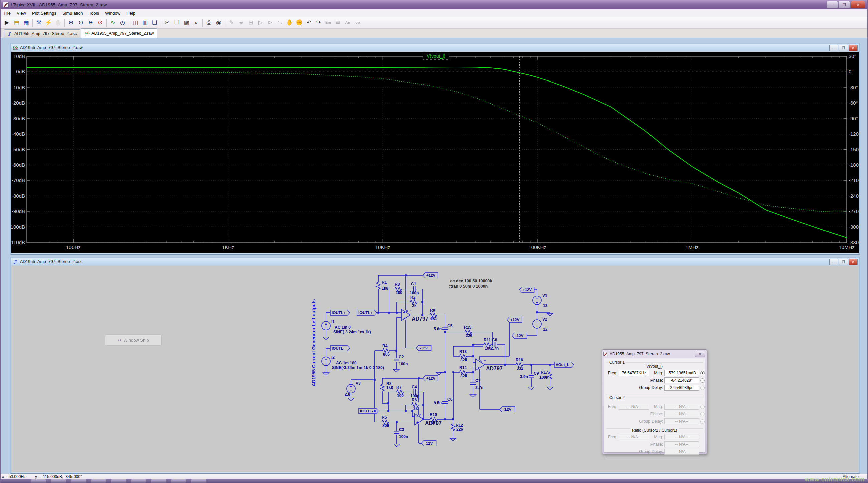 This screenshot has width=868, height=483. What do you see at coordinates (113, 23) in the screenshot?
I see `autorange-icon: ∿` at bounding box center [113, 23].